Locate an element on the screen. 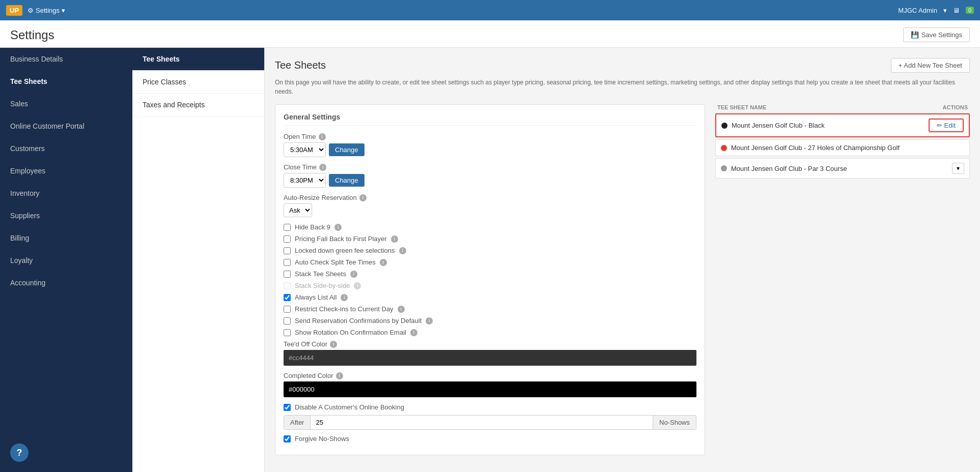  auto-resize-select: Ask Yes No is located at coordinates (298, 211).